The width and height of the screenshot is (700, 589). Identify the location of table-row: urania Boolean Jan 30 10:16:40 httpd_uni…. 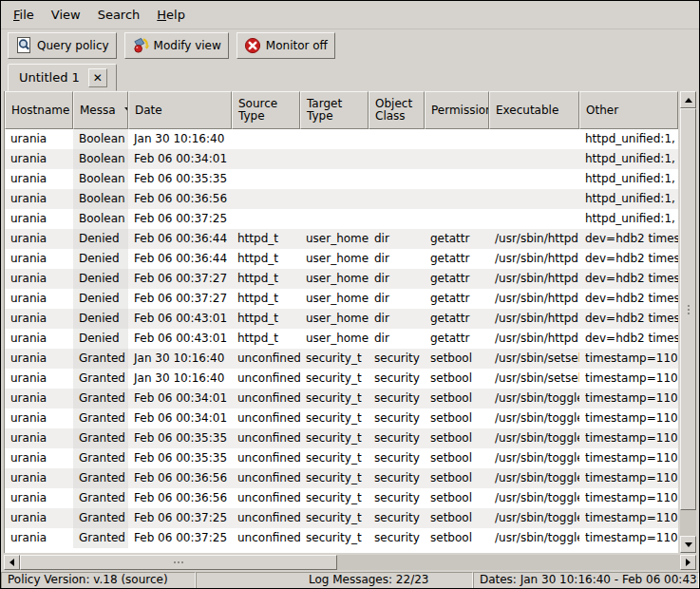
(342, 139).